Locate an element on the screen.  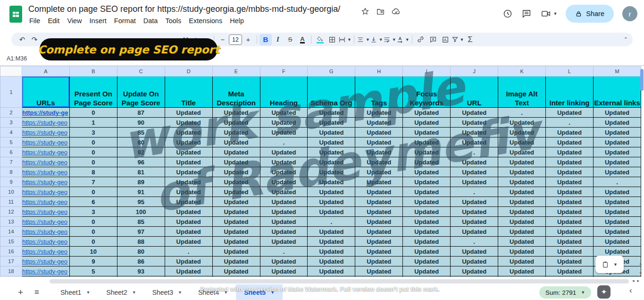
cell-B5: 0 is located at coordinates (93, 143).